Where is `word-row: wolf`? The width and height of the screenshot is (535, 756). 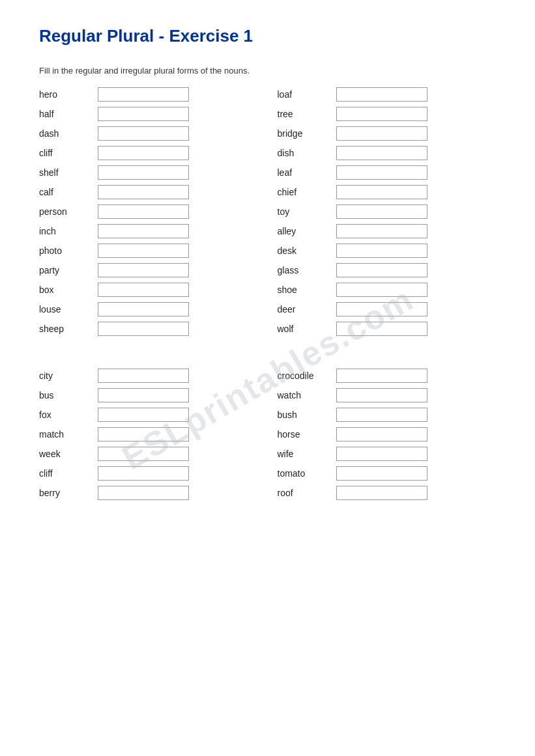
word-row: wolf is located at coordinates (387, 329).